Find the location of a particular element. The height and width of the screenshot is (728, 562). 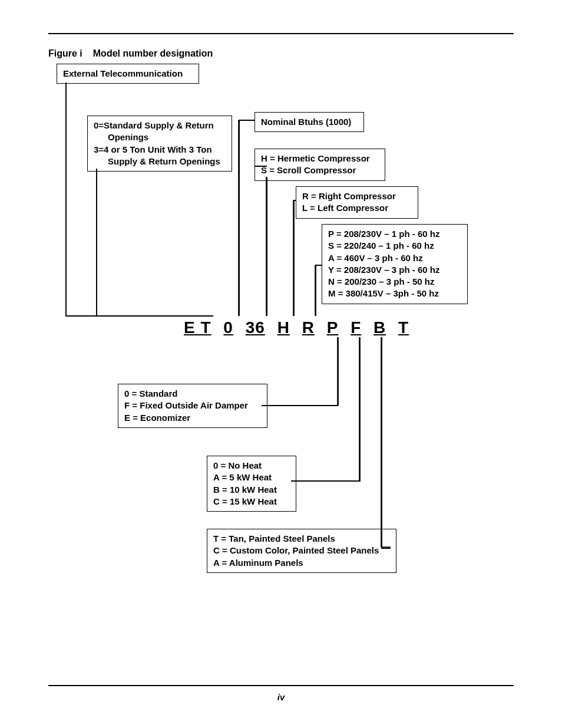

openings-line2: 3=4 or 5 Ton Unit With 3 Ton Supply & Re… is located at coordinates (160, 156).